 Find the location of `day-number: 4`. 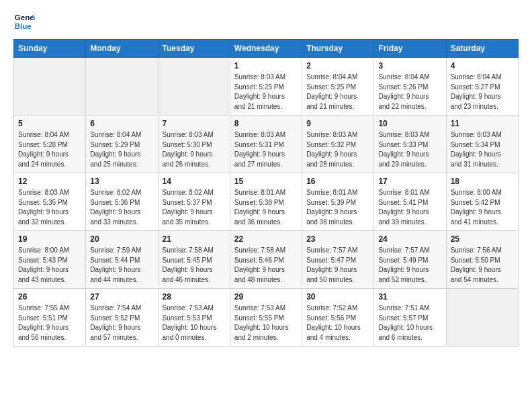

day-number: 4 is located at coordinates (482, 66).